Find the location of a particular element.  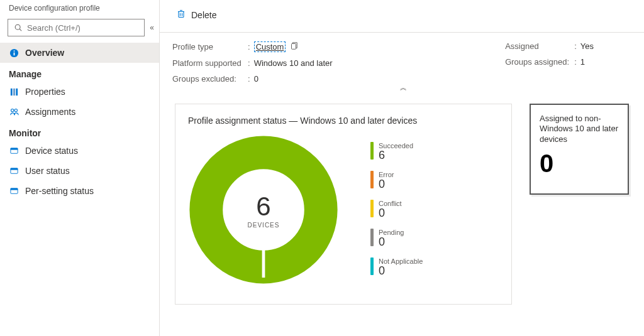

delete-icon is located at coordinates (181, 15).